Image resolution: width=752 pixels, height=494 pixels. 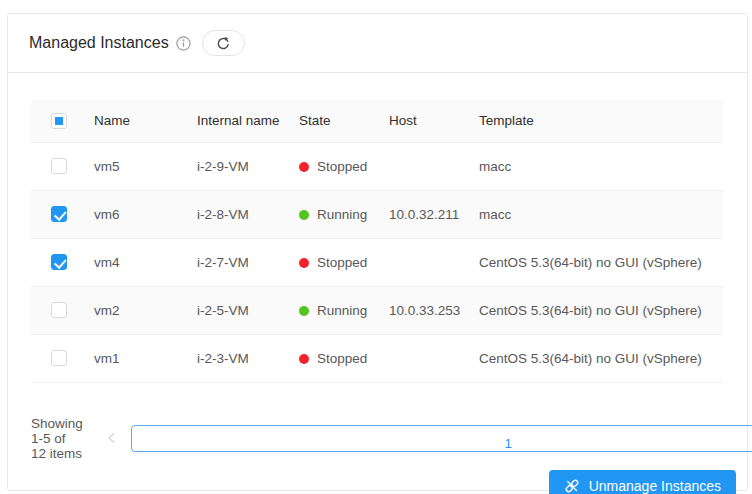 What do you see at coordinates (59, 121) in the screenshot?
I see `select-all-checkbox` at bounding box center [59, 121].